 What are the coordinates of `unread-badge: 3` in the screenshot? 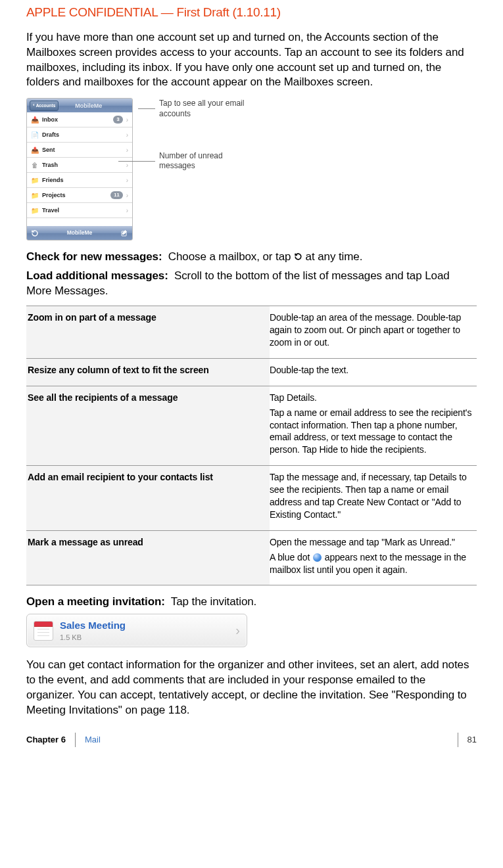 It's located at (118, 120).